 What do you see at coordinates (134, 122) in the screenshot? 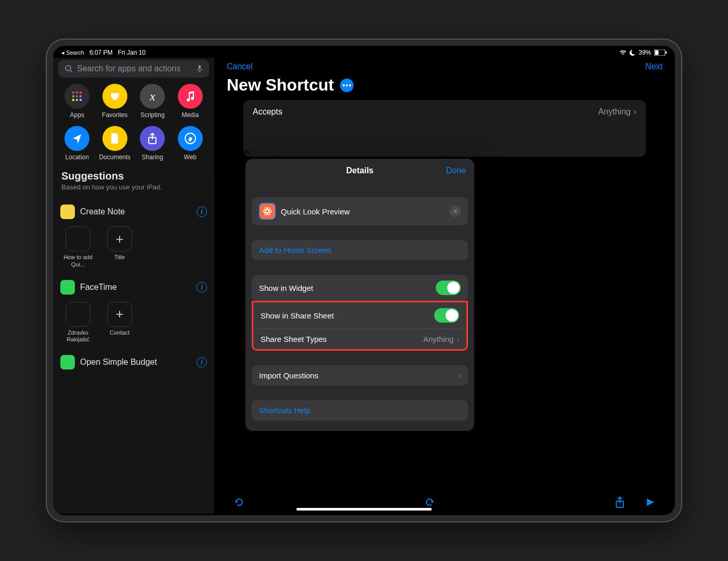
I see `category-grid: AppsFavoritesxScriptingMediaLocationDocu…` at bounding box center [134, 122].